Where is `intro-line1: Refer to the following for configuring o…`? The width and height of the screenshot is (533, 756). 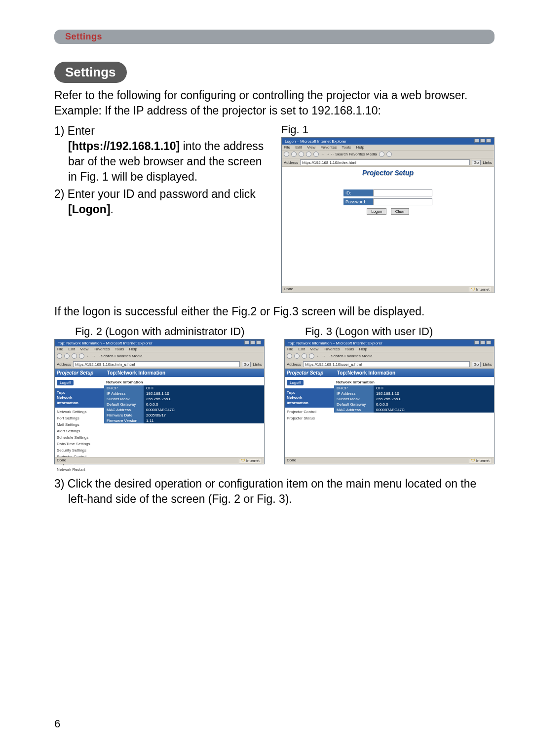 intro-line1: Refer to the following for configuring o… is located at coordinates (261, 95).